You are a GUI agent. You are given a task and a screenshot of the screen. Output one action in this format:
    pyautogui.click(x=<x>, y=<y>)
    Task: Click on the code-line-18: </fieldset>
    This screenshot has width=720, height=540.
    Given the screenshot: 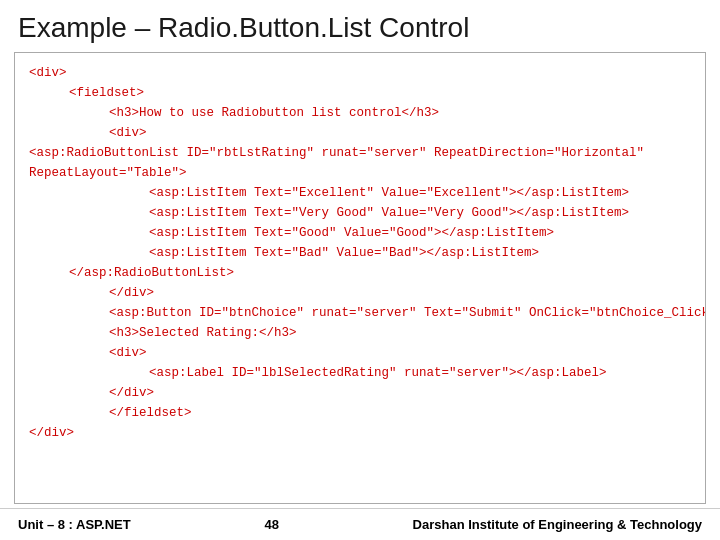 What is the action you would take?
    pyautogui.click(x=360, y=413)
    